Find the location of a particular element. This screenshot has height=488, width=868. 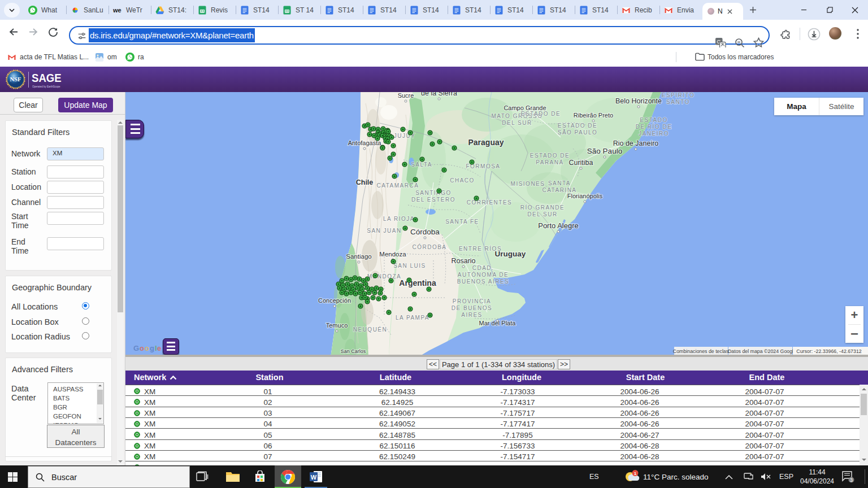

svg-text: Belo Horizonte is located at coordinates (639, 101).